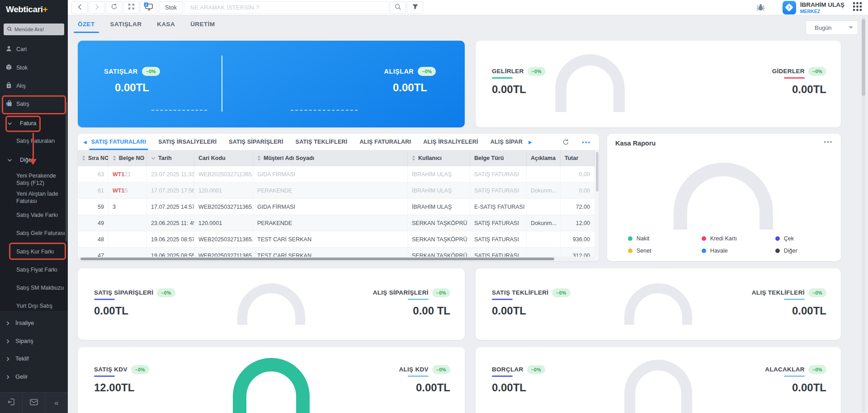  I want to click on sidebar-item-label: Stok, so click(42, 68).